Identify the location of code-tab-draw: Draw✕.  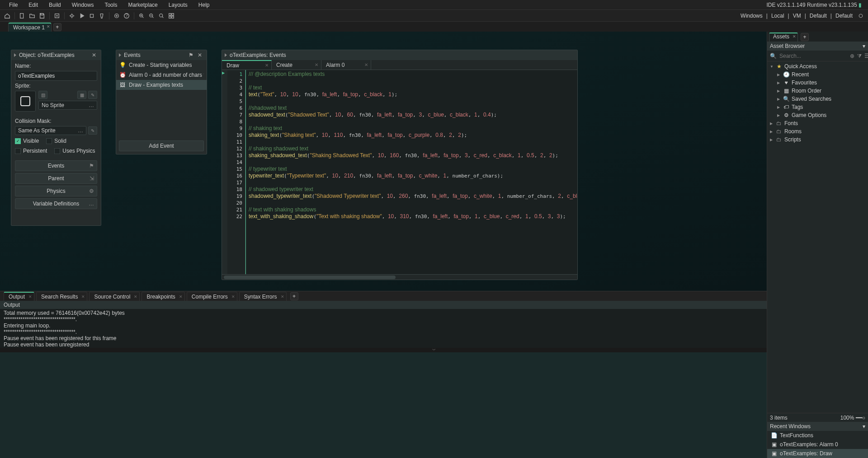
(247, 65).